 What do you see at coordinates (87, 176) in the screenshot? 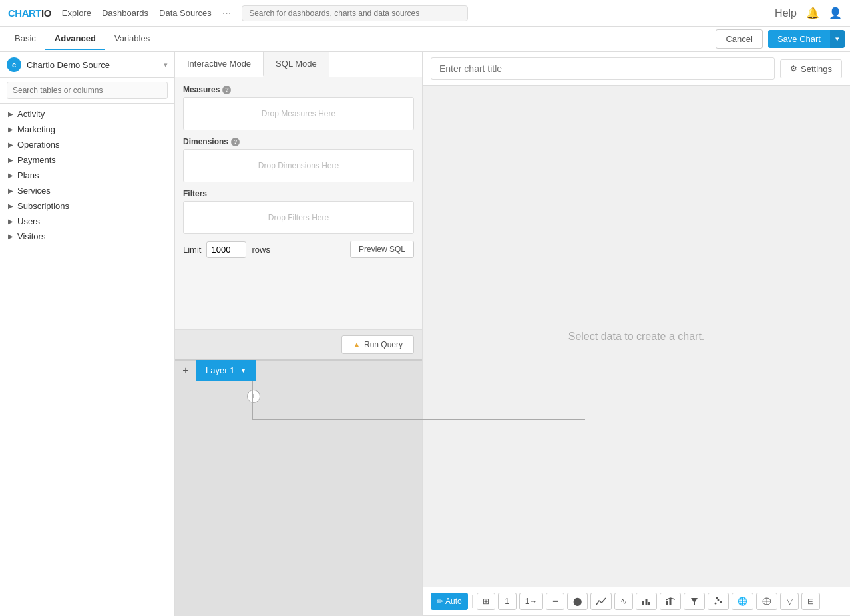
I see `tree-item-plans: ▶ Plans` at bounding box center [87, 176].